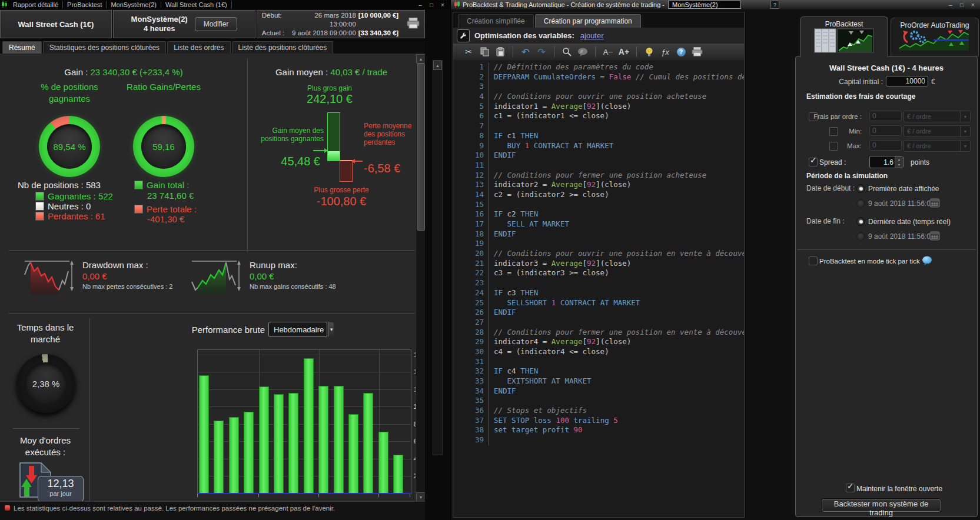 The image size is (980, 520). Describe the element at coordinates (599, 155) in the screenshot. I see `code-line: 10ENDIF` at that location.